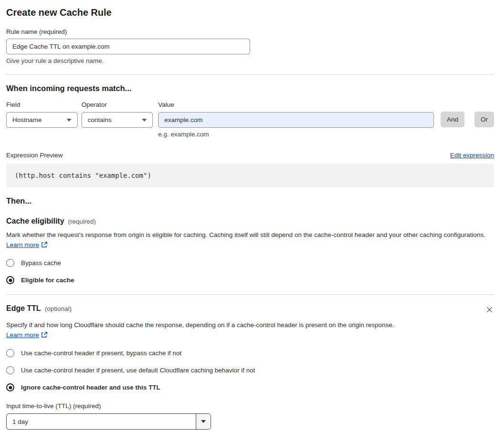 The image size is (504, 432). What do you see at coordinates (250, 201) in the screenshot?
I see `then-heading: Then...` at bounding box center [250, 201].